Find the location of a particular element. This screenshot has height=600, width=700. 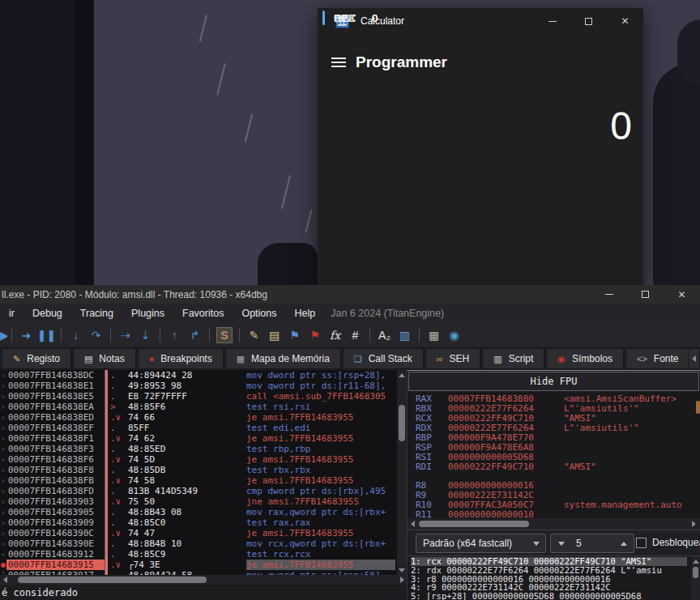

tab-notas: ▤ Notas is located at coordinates (105, 359).